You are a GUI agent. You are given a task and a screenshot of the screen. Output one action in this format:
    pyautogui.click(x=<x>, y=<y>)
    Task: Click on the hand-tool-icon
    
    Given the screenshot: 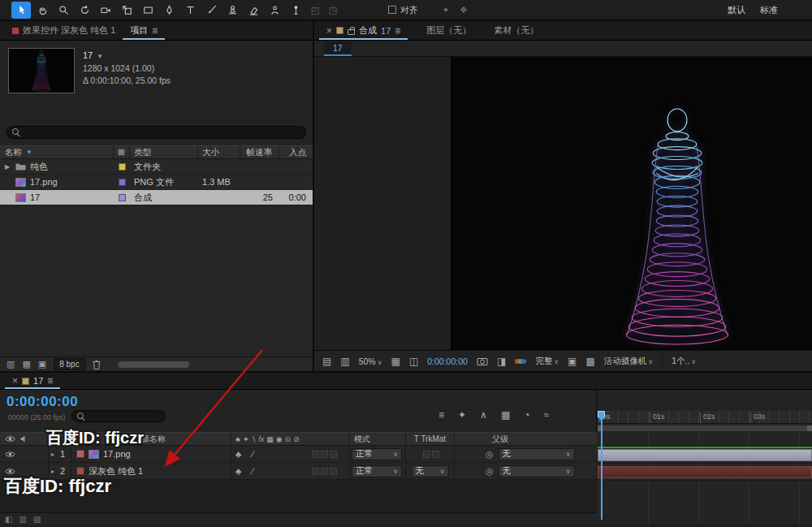 What is the action you would take?
    pyautogui.click(x=42, y=10)
    